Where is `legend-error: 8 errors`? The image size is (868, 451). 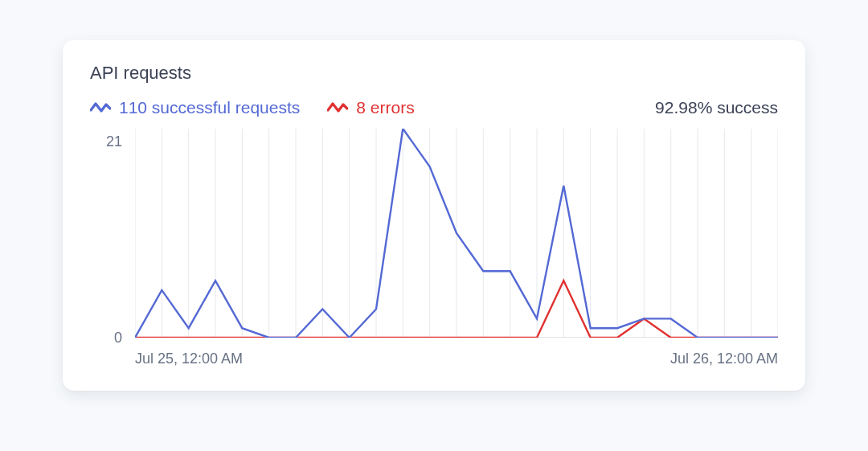
legend-error: 8 errors is located at coordinates (371, 108).